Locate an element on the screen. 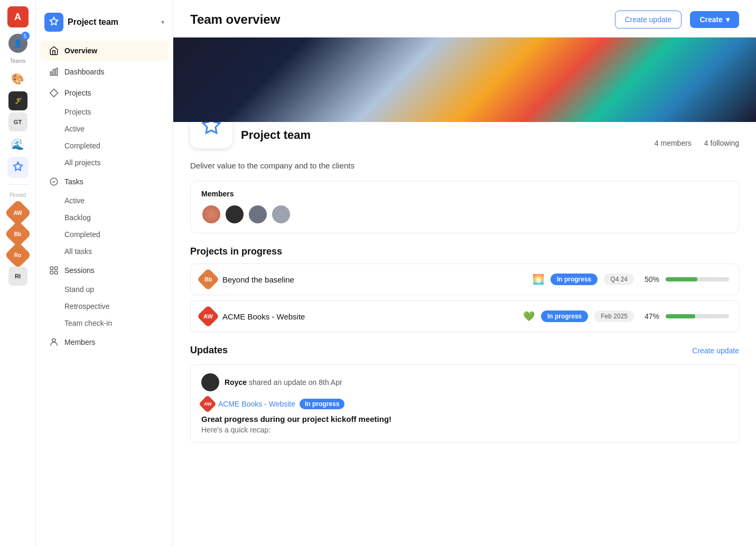 Image resolution: width=756 pixels, height=546 pixels. sidebar-item-tasks: Tasks is located at coordinates (105, 182).